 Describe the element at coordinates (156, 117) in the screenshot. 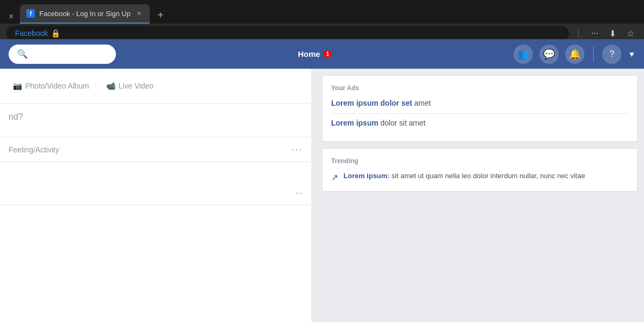

I see `post-question: nd?` at that location.